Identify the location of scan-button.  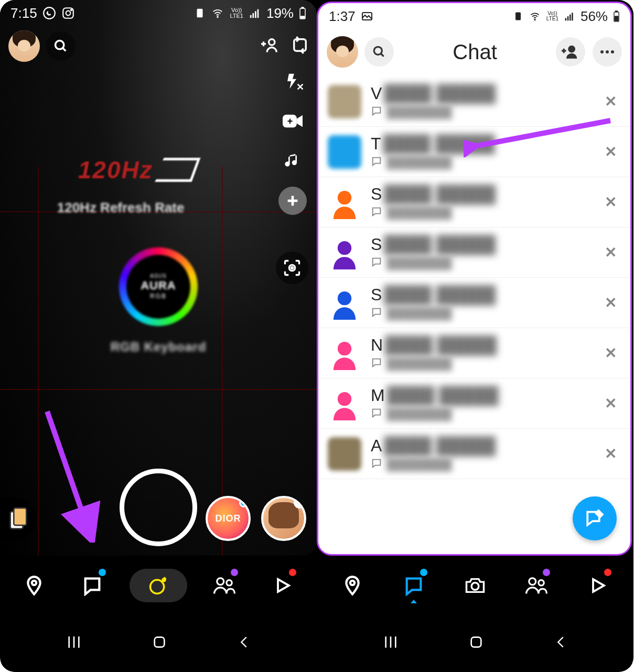
(292, 268).